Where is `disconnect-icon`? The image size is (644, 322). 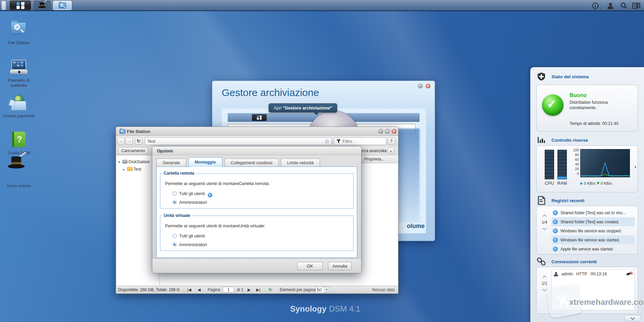 disconnect-icon is located at coordinates (630, 274).